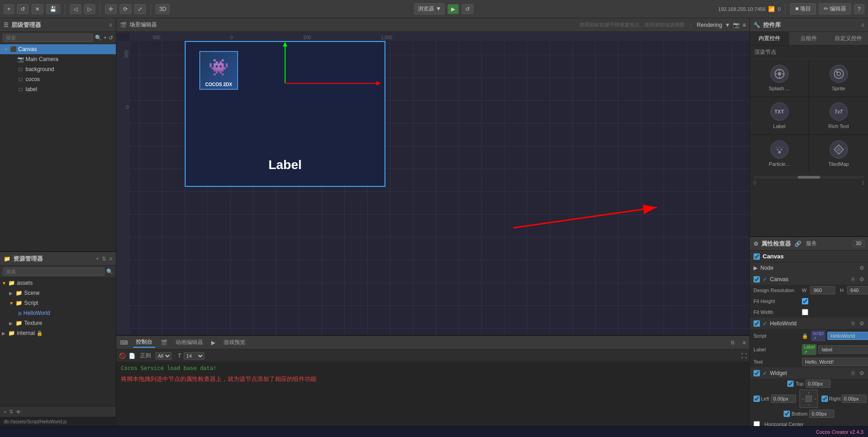  I want to click on clear-button: 🚫, so click(122, 356).